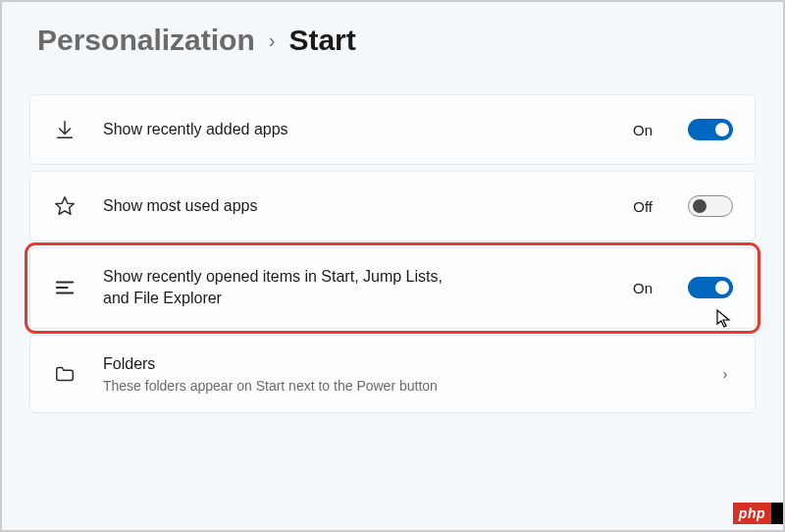  What do you see at coordinates (397, 364) in the screenshot?
I see `setting-title: Folders` at bounding box center [397, 364].